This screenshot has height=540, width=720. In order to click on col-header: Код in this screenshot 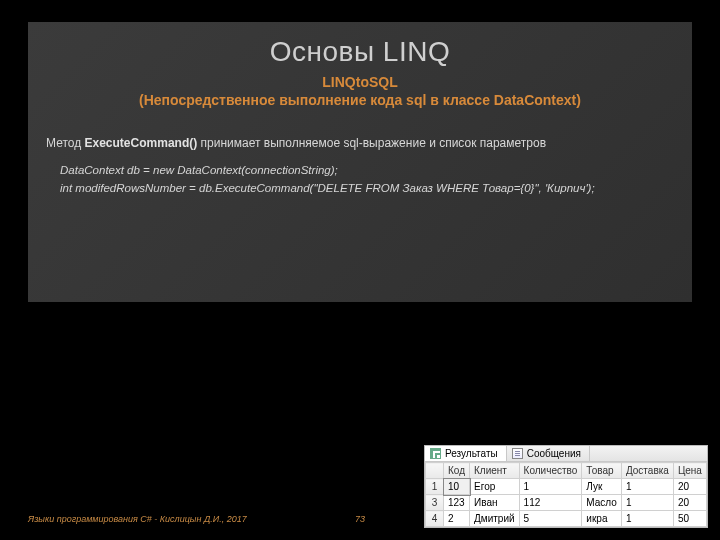, I will do `click(457, 471)`.